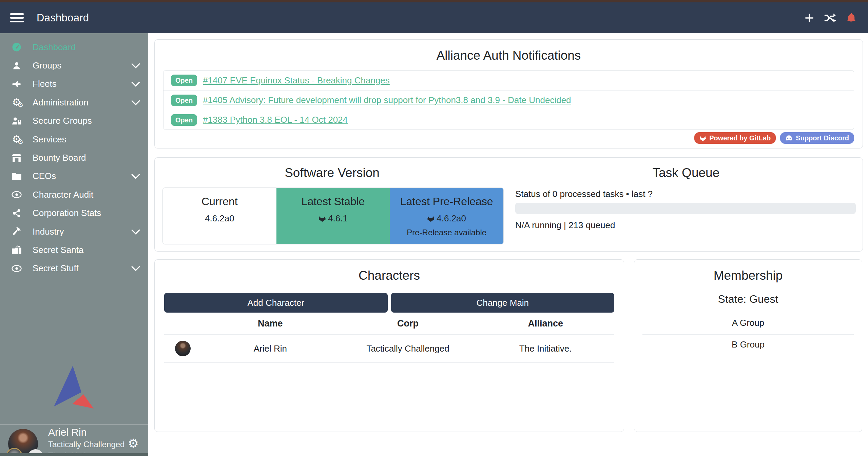 The height and width of the screenshot is (456, 868). What do you see at coordinates (74, 424) in the screenshot?
I see `sidebar-divider` at bounding box center [74, 424].